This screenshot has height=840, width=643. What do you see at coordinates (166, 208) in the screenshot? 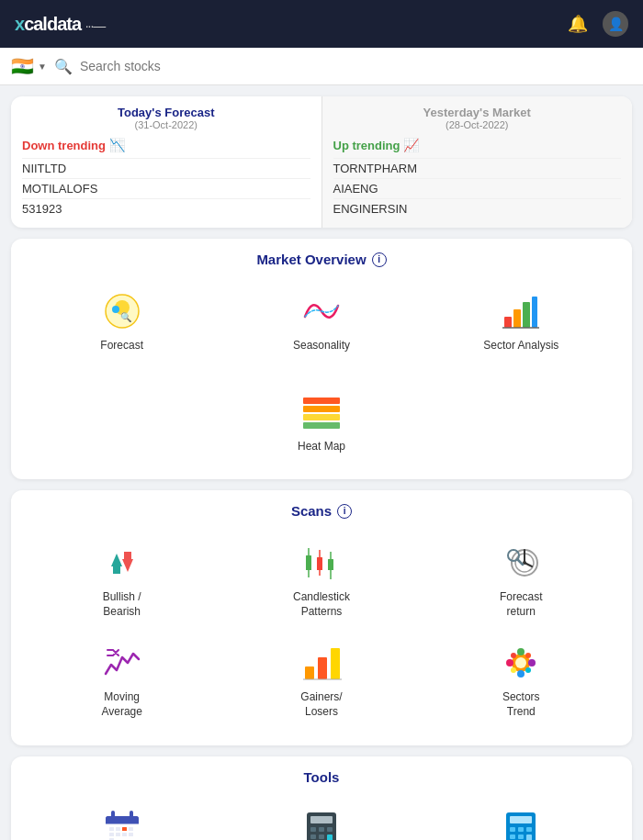
I see `stock-item: 531923` at bounding box center [166, 208].